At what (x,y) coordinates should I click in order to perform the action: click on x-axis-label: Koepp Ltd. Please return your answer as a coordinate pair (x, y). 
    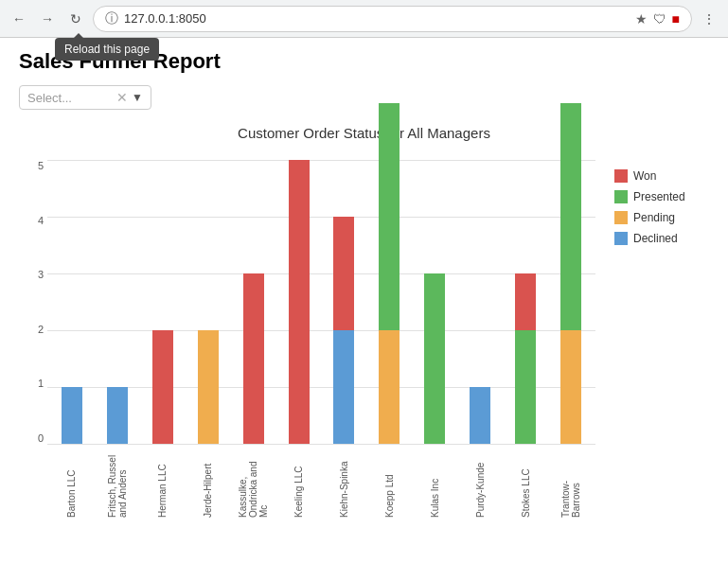
    Looking at the image, I should click on (390, 483).